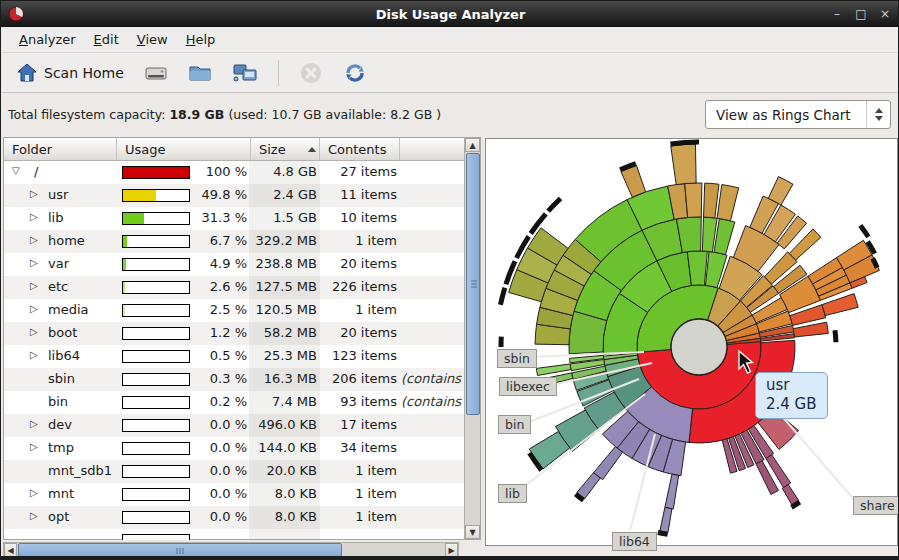 This screenshot has height=560, width=899. I want to click on table-row: mnt_sdb10.0 %20.0 KB1 item, so click(234, 472).